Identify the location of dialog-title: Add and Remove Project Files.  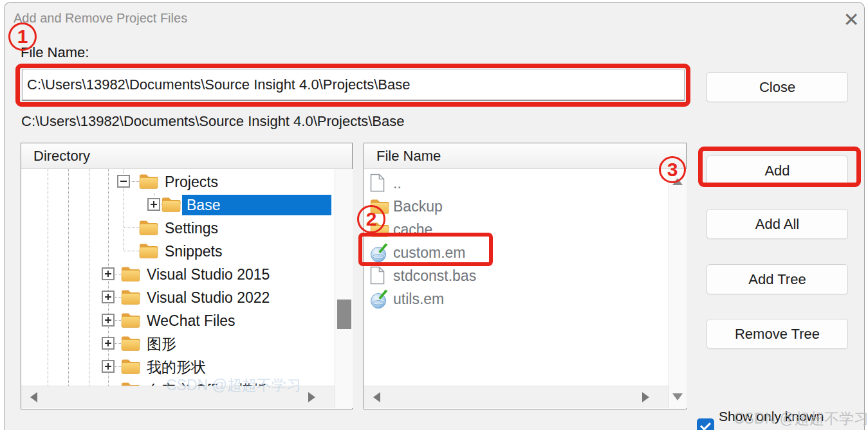
(100, 18).